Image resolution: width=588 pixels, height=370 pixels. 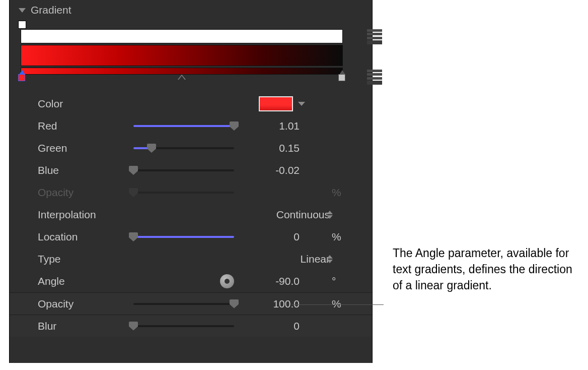 I want to click on angle-row: Angle -90.0 °, so click(x=191, y=281).